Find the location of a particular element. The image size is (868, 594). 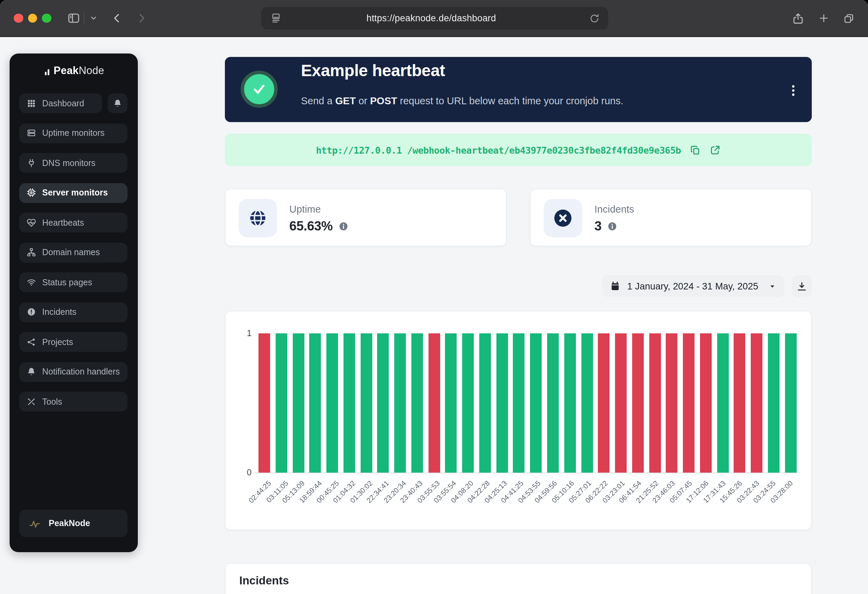

reload-button is located at coordinates (595, 18).